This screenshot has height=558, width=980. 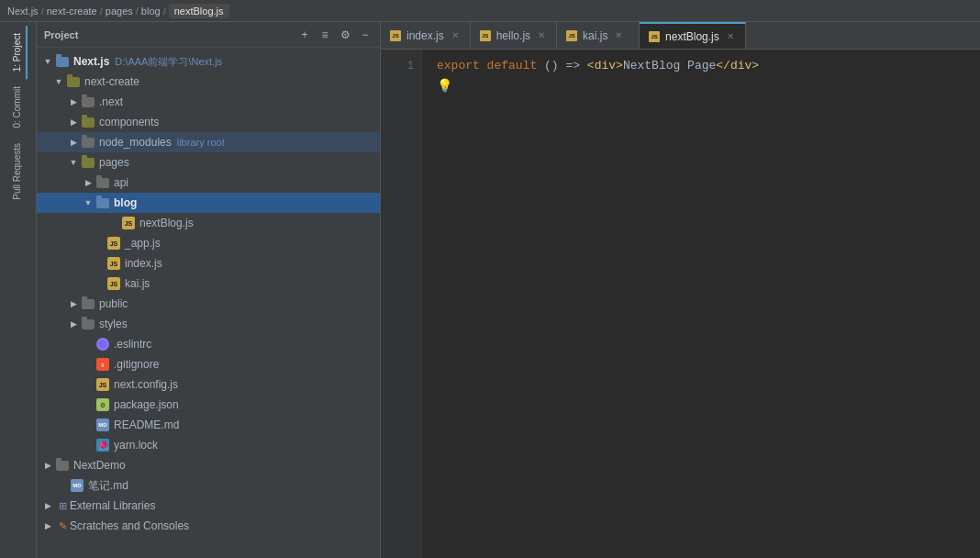 What do you see at coordinates (72, 11) in the screenshot?
I see `breadcrumb-item-next-create: next-create` at bounding box center [72, 11].